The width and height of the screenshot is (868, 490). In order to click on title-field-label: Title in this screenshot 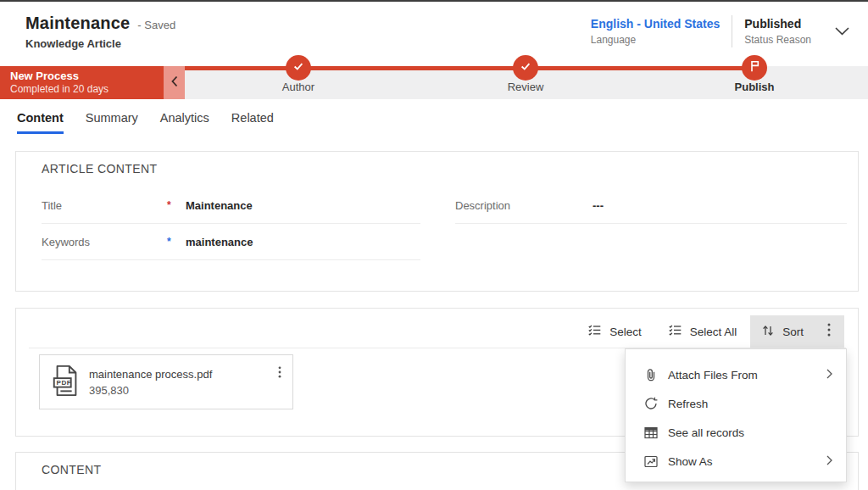, I will do `click(104, 205)`.